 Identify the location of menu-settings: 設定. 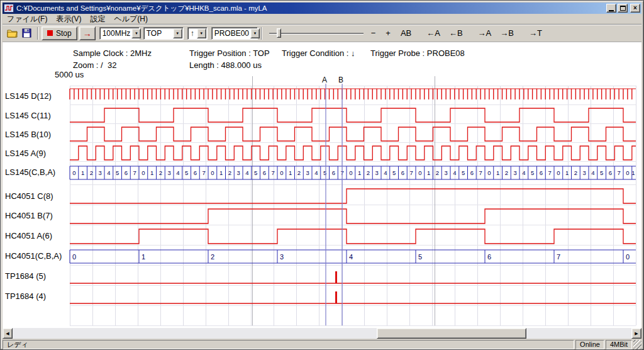
(97, 19).